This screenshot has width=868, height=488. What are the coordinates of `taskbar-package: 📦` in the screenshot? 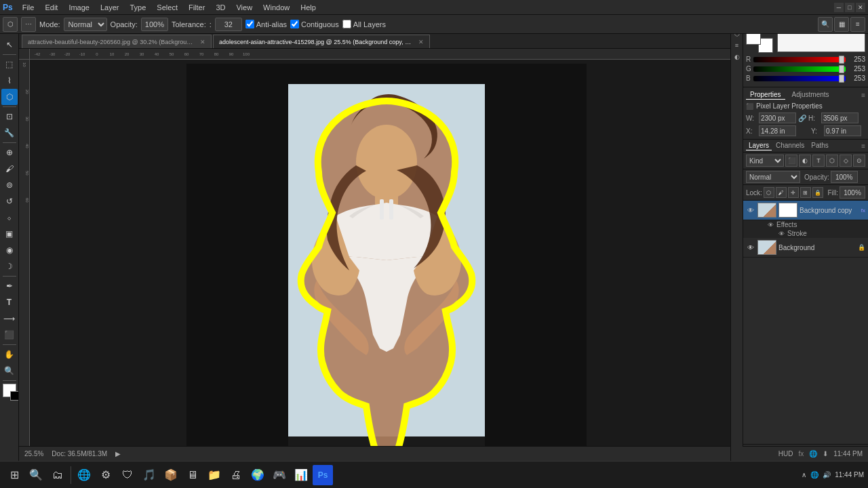 It's located at (171, 475).